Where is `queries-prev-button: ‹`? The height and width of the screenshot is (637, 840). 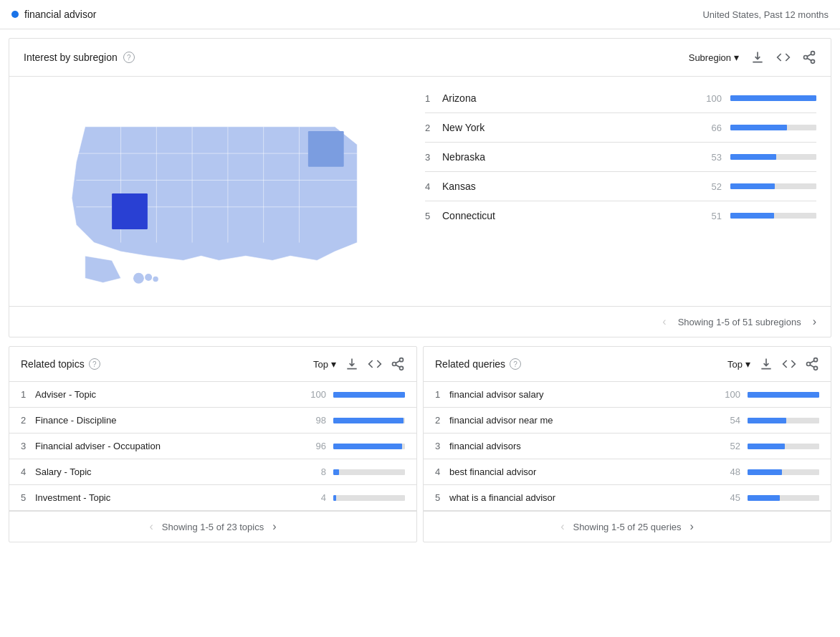 queries-prev-button: ‹ is located at coordinates (562, 527).